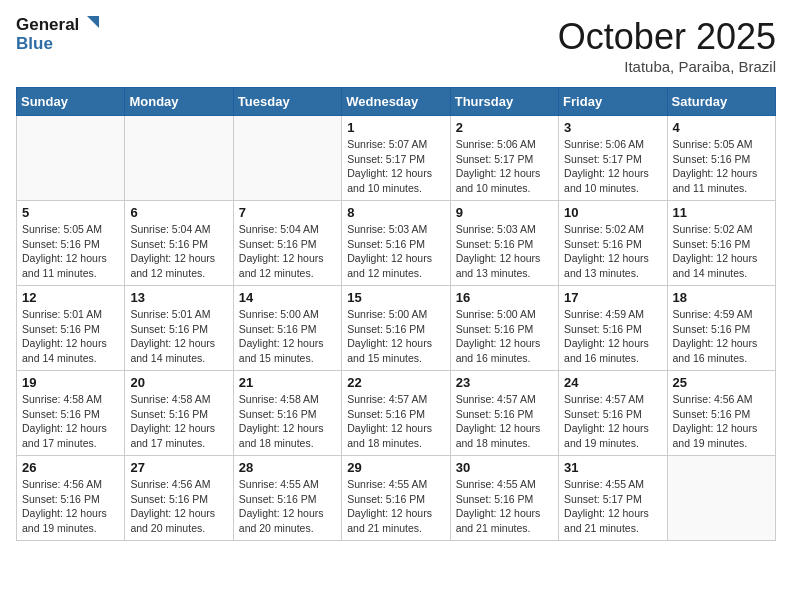 The height and width of the screenshot is (612, 792). I want to click on calendar-cell: 4Sunrise: 5:05 AMSunset: 5:16 PMDaylight…, so click(721, 158).